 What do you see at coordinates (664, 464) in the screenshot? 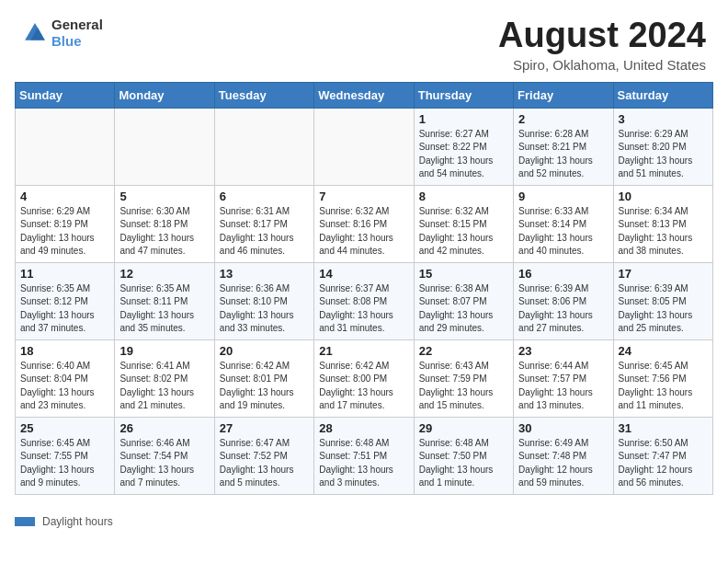
I see `day-info: Sunrise: 6:50 AM Sunset: 7:47 PM Dayligh…` at bounding box center [664, 464].